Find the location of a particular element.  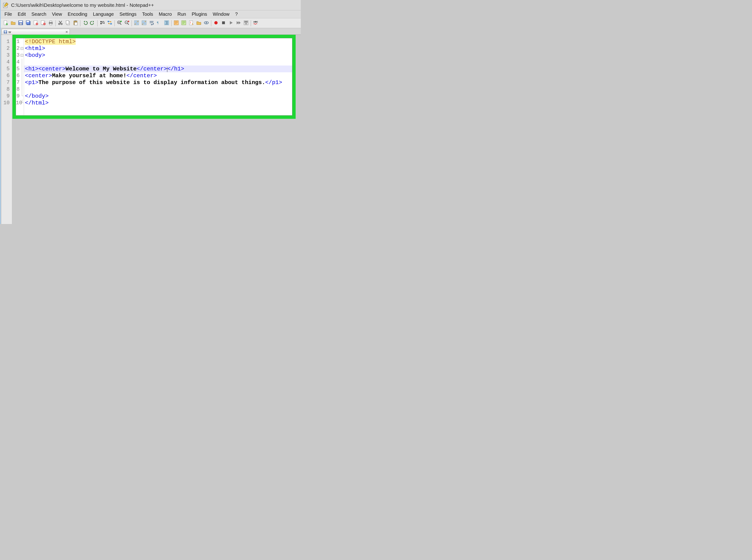

menu-language: Language is located at coordinates (103, 14).